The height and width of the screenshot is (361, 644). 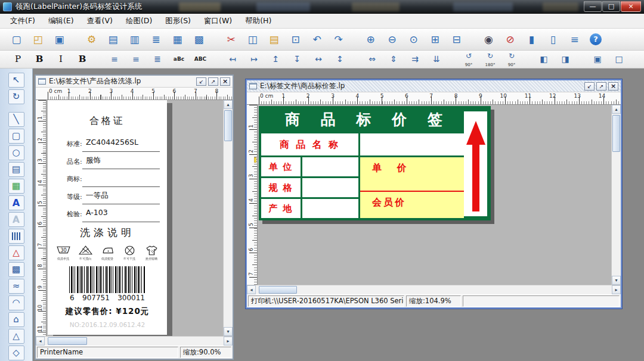 What do you see at coordinates (17, 136) in the screenshot?
I see `rounded-rect-tool: ▢` at bounding box center [17, 136].